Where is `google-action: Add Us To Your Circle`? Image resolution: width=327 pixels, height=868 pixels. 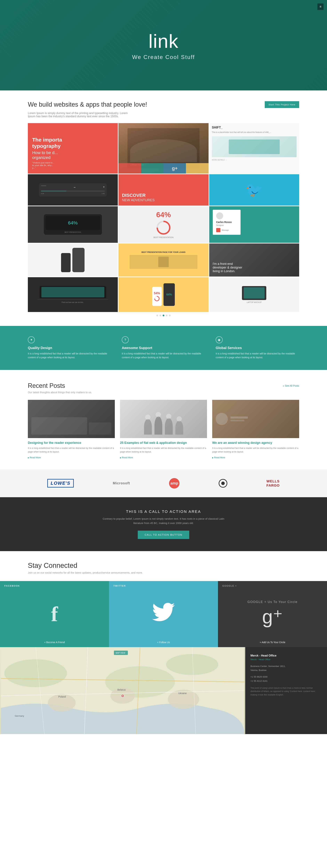
google-action: Add Us To Your Circle is located at coordinates (272, 642).